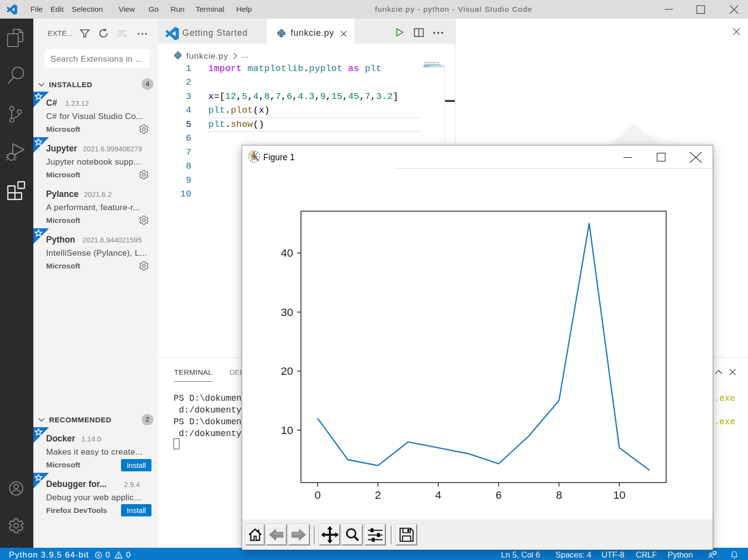 The width and height of the screenshot is (748, 560). What do you see at coordinates (287, 371) in the screenshot?
I see `svg-text: 20` at bounding box center [287, 371].